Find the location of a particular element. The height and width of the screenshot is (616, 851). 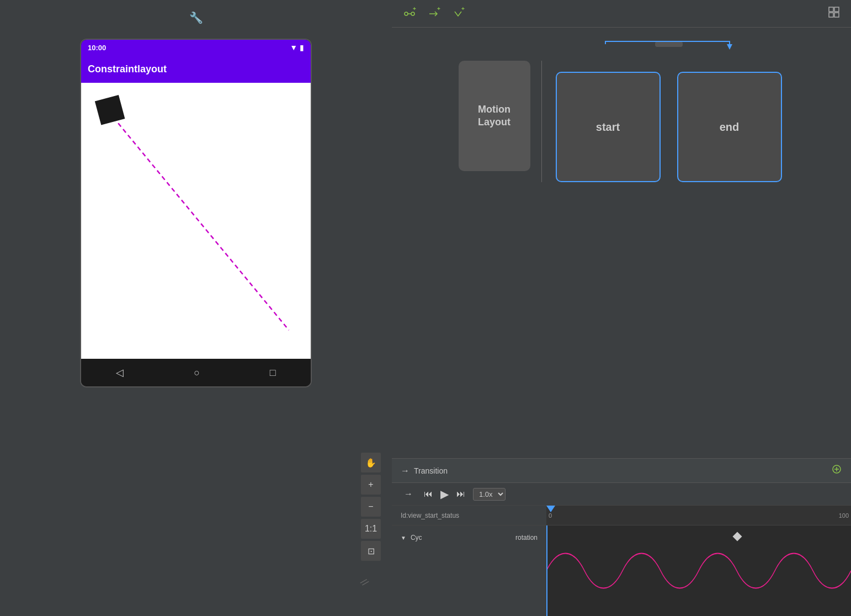

right-toolbar: + + + is located at coordinates (621, 14).